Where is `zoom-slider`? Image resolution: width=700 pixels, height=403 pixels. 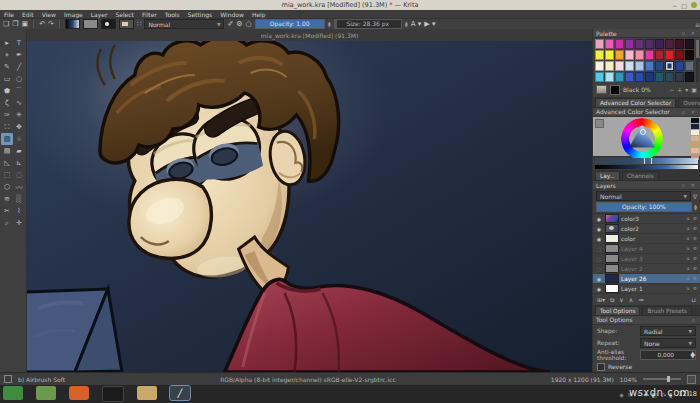
zoom-slider is located at coordinates (662, 379).